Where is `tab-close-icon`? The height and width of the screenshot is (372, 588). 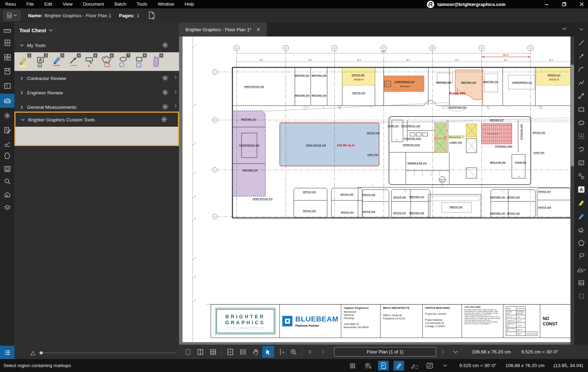
tab-close-icon is located at coordinates (258, 29).